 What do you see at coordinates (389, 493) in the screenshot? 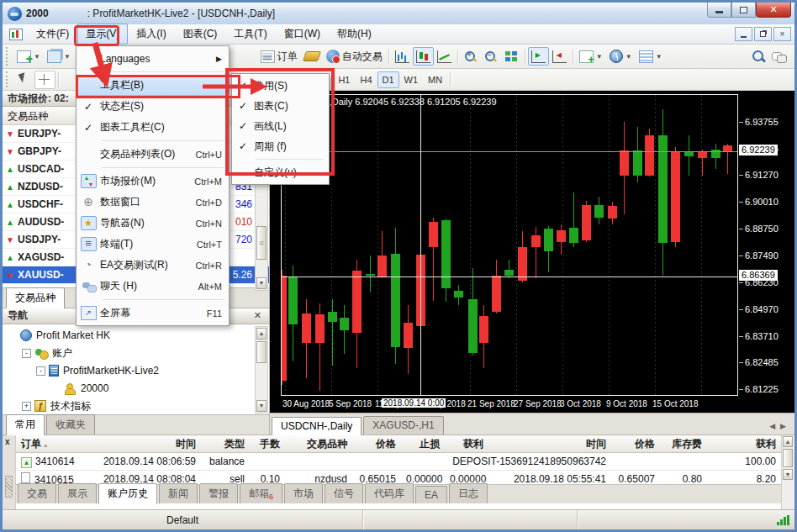
I see `terminal-tab-代码库: 代码库` at bounding box center [389, 493].